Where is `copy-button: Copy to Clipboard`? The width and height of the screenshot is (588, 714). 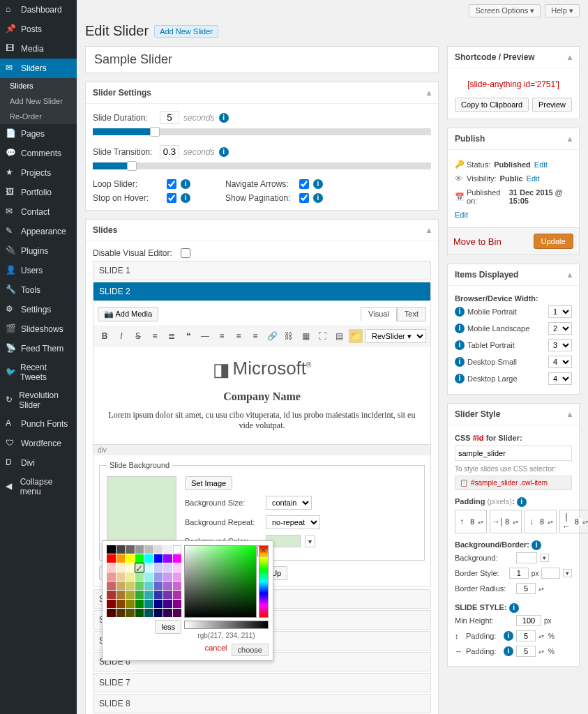 copy-button: Copy to Clipboard is located at coordinates (492, 105).